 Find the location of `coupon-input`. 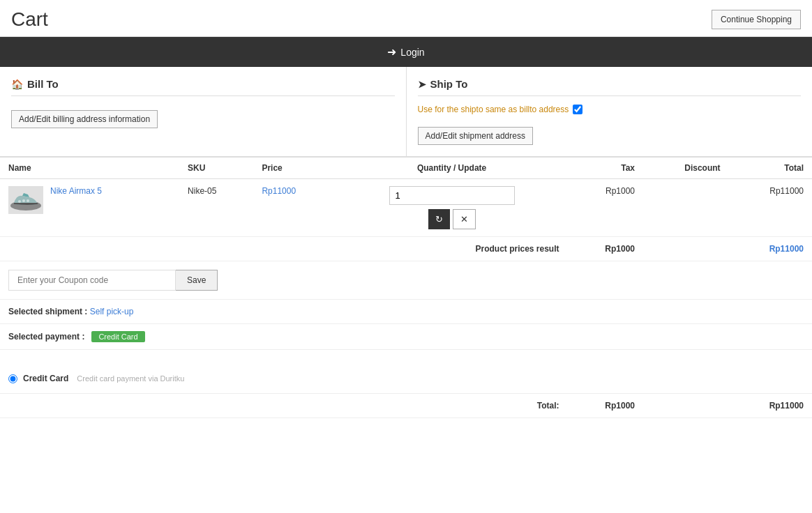

coupon-input is located at coordinates (92, 280).